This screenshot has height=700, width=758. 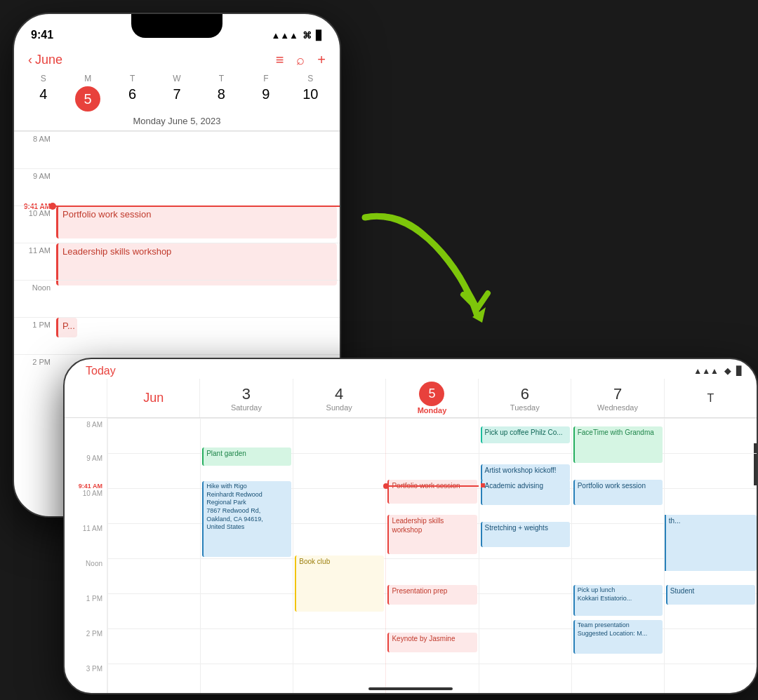 What do you see at coordinates (432, 595) in the screenshot?
I see `event-presentation-mon: Presentation prep` at bounding box center [432, 595].